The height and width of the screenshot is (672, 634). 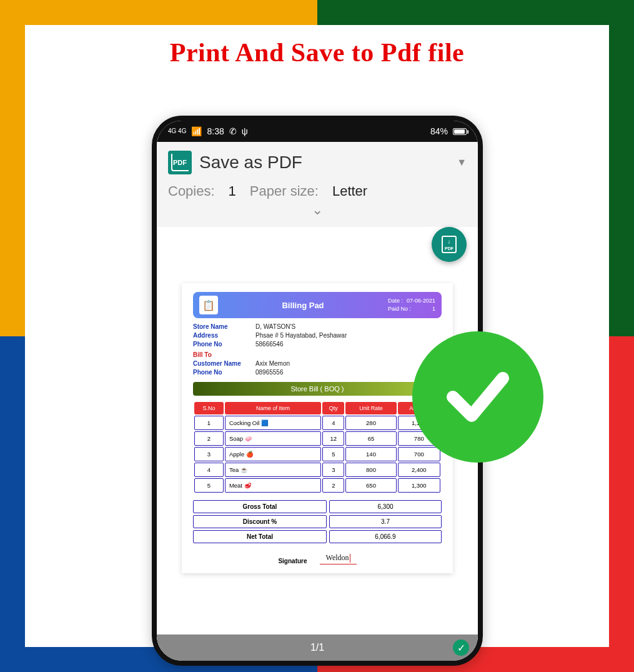 What do you see at coordinates (284, 191) in the screenshot?
I see `paper-size-label: Paper size:` at bounding box center [284, 191].